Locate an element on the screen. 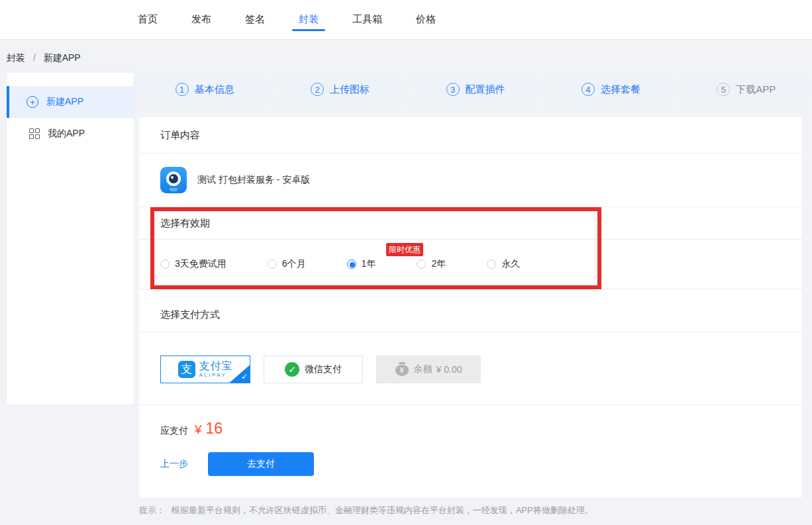 This screenshot has height=525, width=812. step-label: 基本信息 is located at coordinates (215, 90).